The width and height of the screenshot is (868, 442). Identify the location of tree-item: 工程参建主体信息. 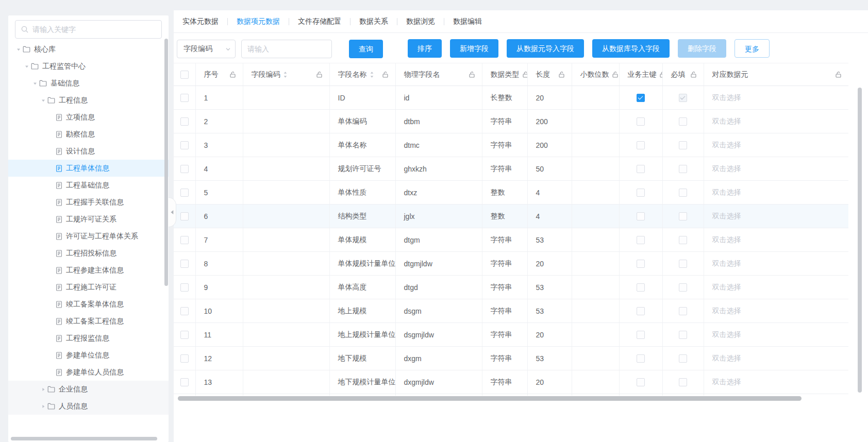
(89, 270).